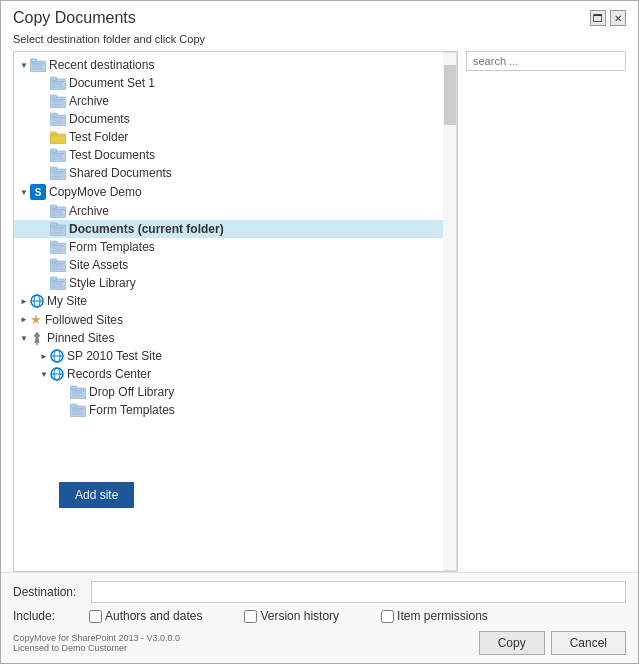  What do you see at coordinates (512, 643) in the screenshot?
I see `copy-button: Copy` at bounding box center [512, 643].